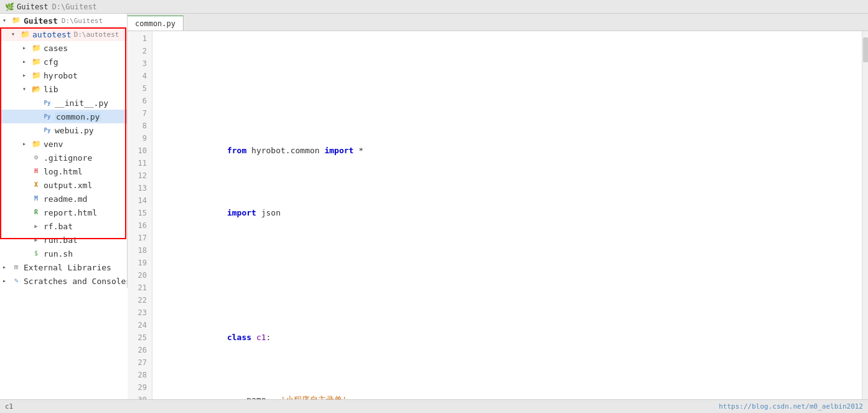 This screenshot has width=868, height=413. What do you see at coordinates (10, 7) in the screenshot?
I see `project-icon: 🌿` at bounding box center [10, 7].